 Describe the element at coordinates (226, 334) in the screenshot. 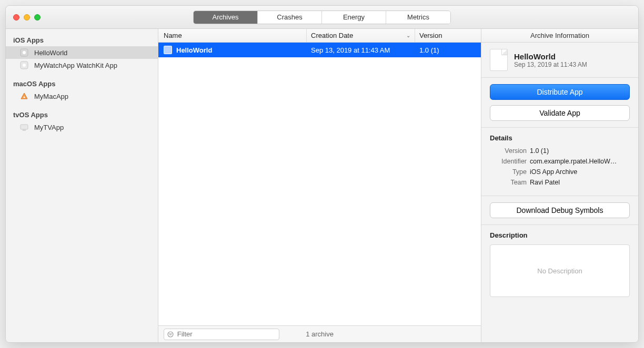

I see `filter-input` at that location.